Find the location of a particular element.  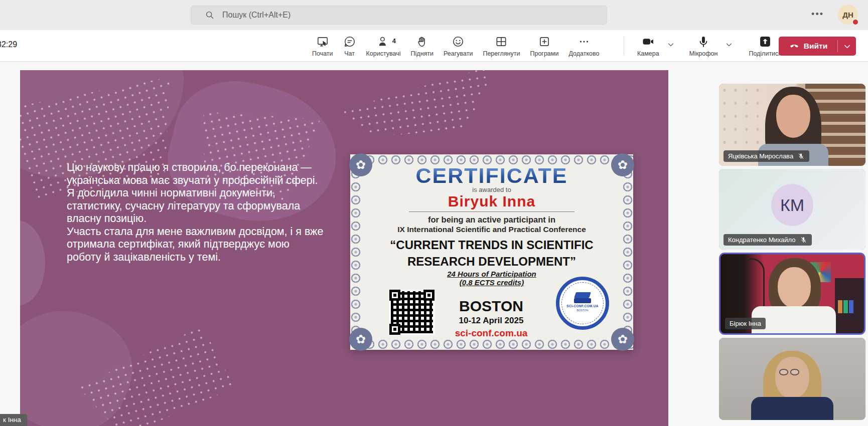

microphone-icon is located at coordinates (703, 42).